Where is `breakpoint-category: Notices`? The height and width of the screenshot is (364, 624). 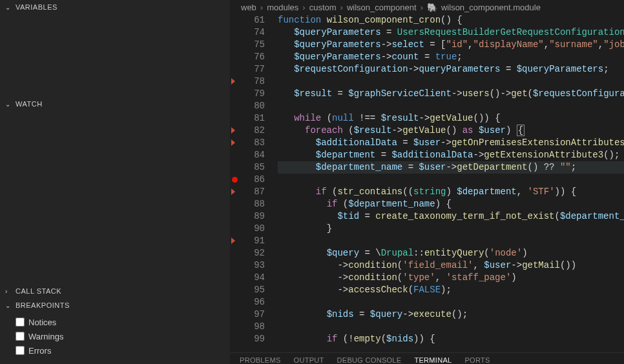 breakpoint-category: Notices is located at coordinates (123, 322).